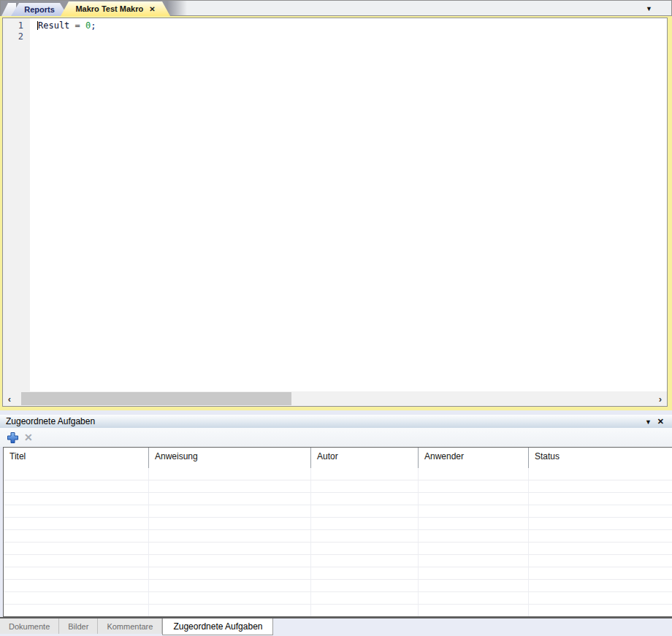  What do you see at coordinates (230, 458) in the screenshot?
I see `column-header-anweisung: Anweisung` at bounding box center [230, 458].